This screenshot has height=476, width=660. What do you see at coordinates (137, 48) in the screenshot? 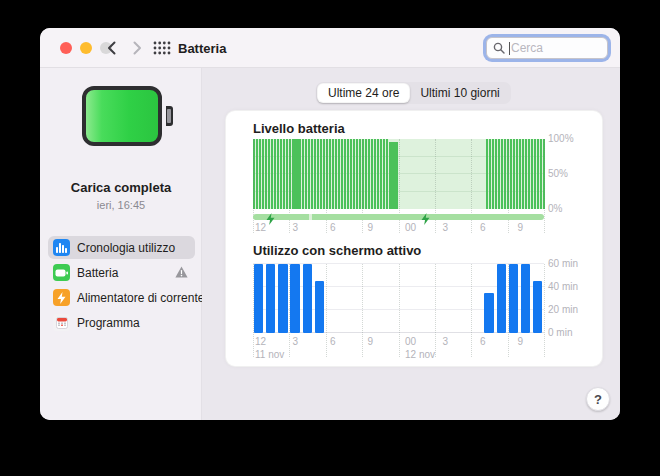
I see `forward-button` at bounding box center [137, 48].